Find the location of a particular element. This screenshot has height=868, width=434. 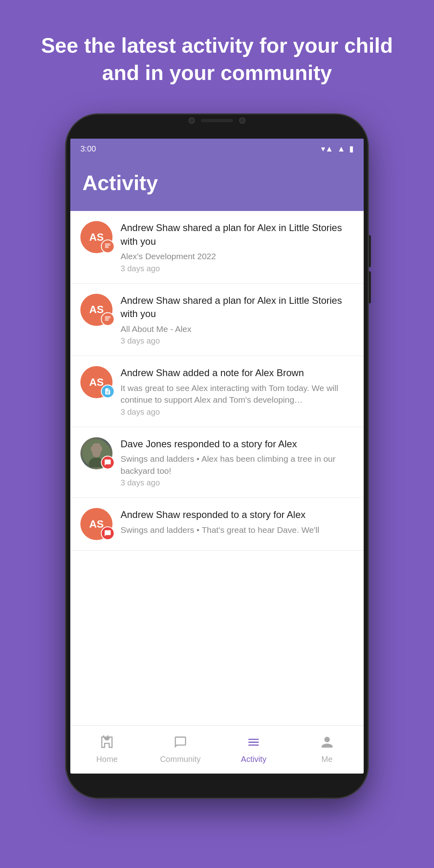

activity-item-2: AS Andrew Shaw shared a plan for Alex in… is located at coordinates (217, 320).